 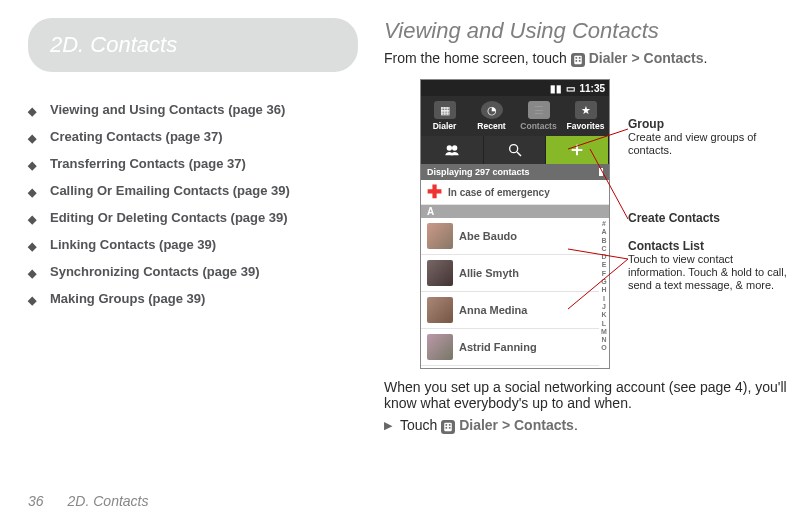 I want to click on chapter-chip: 2D. Contacts, so click(x=193, y=45).